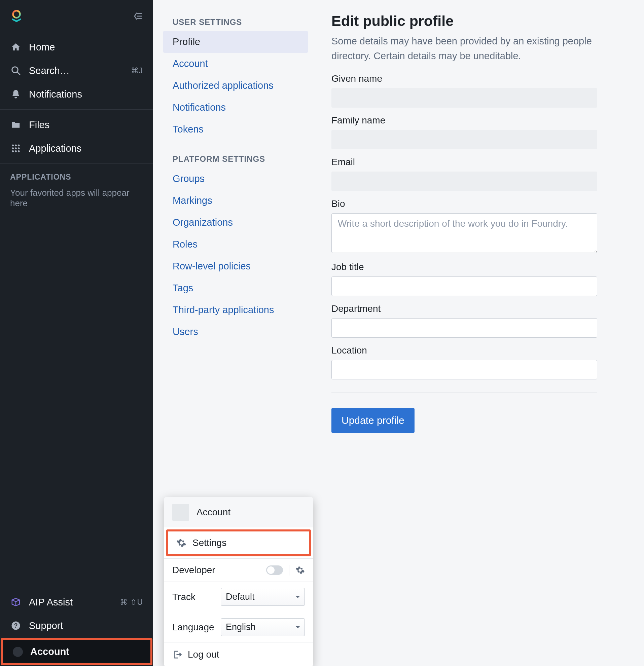 This screenshot has width=644, height=666. What do you see at coordinates (275, 570) in the screenshot?
I see `developer-toggle` at bounding box center [275, 570].